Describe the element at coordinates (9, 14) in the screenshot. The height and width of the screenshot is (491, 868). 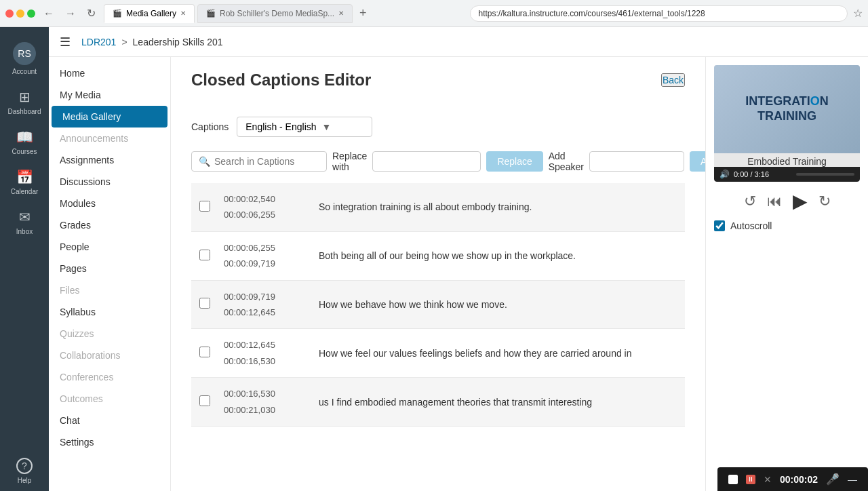
I see `close-dot` at that location.